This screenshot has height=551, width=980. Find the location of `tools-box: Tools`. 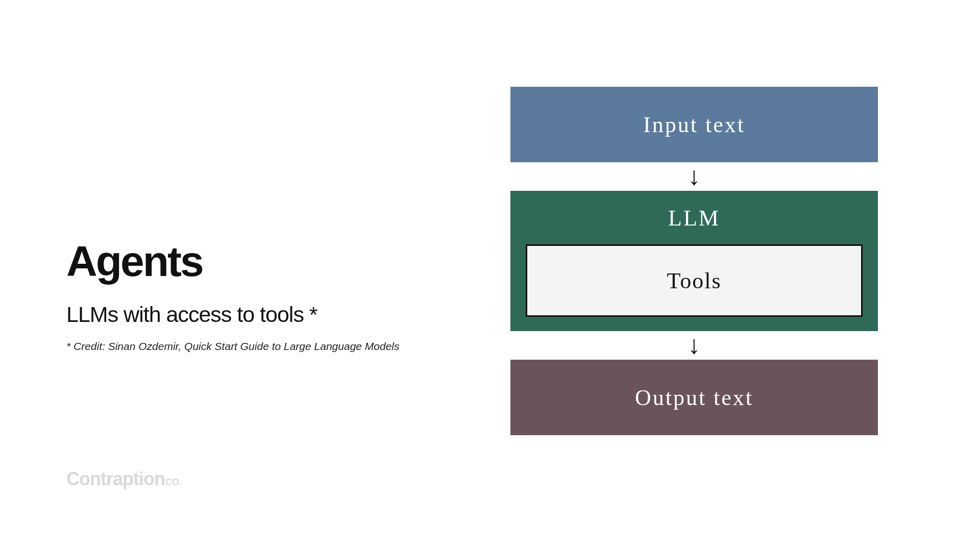

tools-box: Tools is located at coordinates (694, 281).